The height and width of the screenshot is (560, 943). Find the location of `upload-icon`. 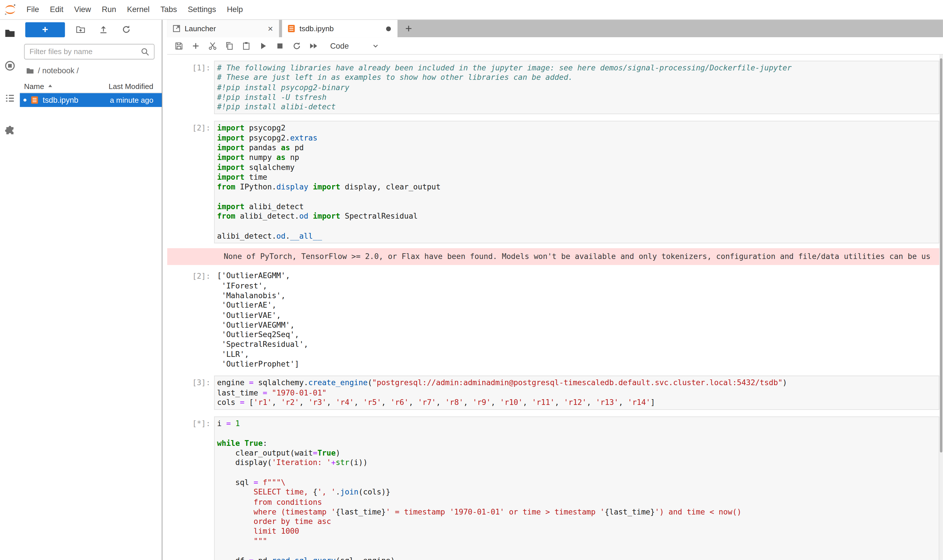

upload-icon is located at coordinates (103, 29).